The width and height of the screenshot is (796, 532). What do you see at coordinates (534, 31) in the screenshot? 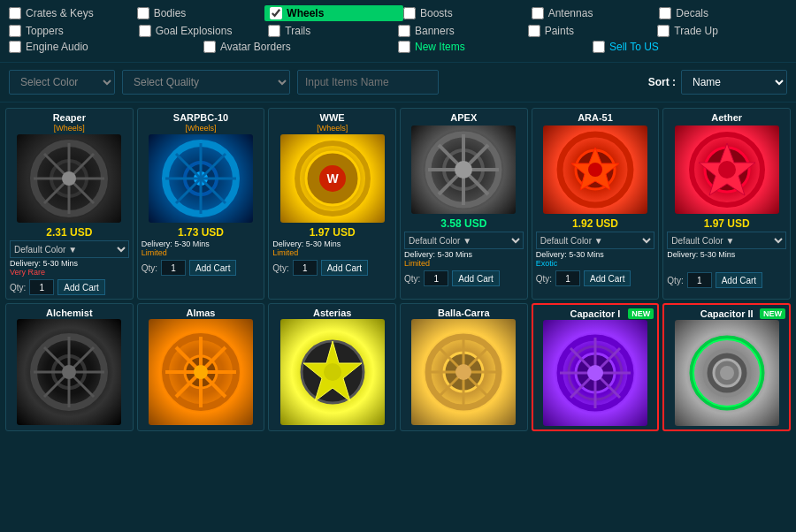
I see `filter-paints-checkbox` at bounding box center [534, 31].